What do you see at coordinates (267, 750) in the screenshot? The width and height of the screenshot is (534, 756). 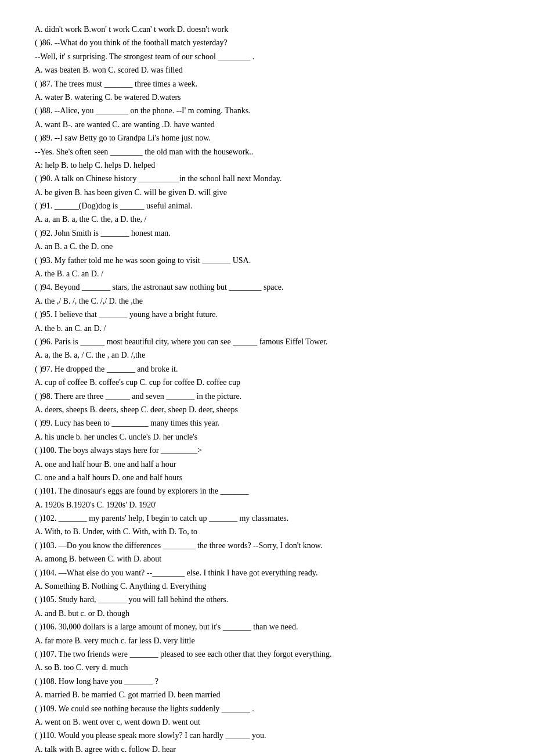 I see `text-line: A. talk with B. agree with c. follow D. …` at bounding box center [267, 750].